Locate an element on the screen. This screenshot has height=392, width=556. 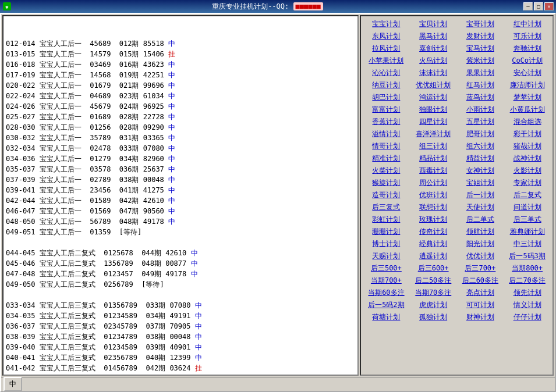
minimize-button: — is located at coordinates (528, 6).